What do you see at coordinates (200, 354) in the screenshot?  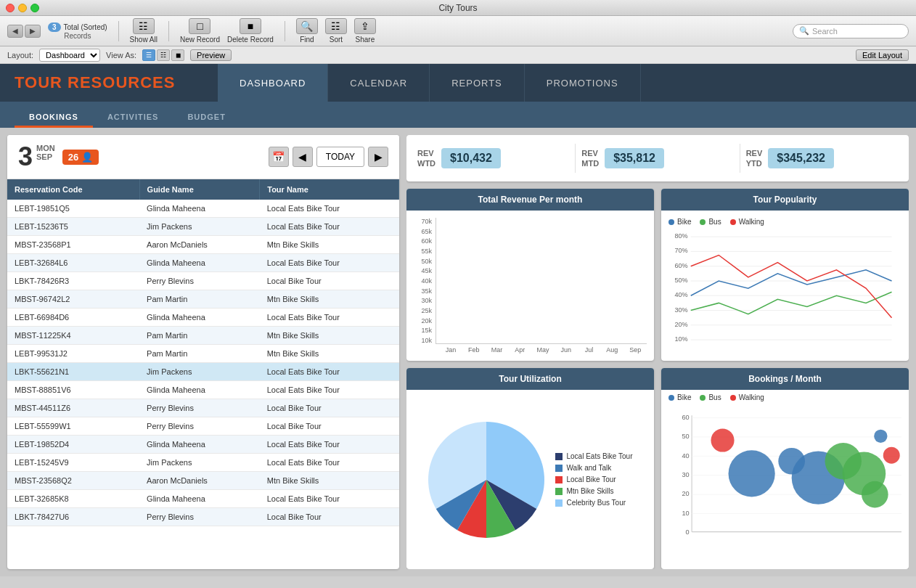 I see `cell-guide: Pam Martin` at bounding box center [200, 354].